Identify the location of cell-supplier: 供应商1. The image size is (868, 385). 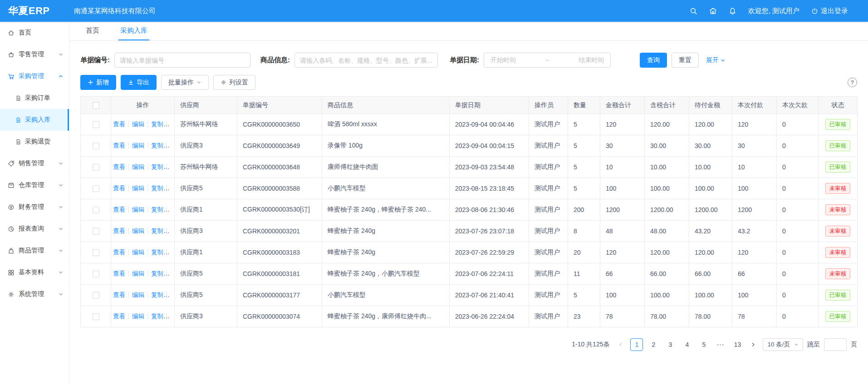
(206, 252).